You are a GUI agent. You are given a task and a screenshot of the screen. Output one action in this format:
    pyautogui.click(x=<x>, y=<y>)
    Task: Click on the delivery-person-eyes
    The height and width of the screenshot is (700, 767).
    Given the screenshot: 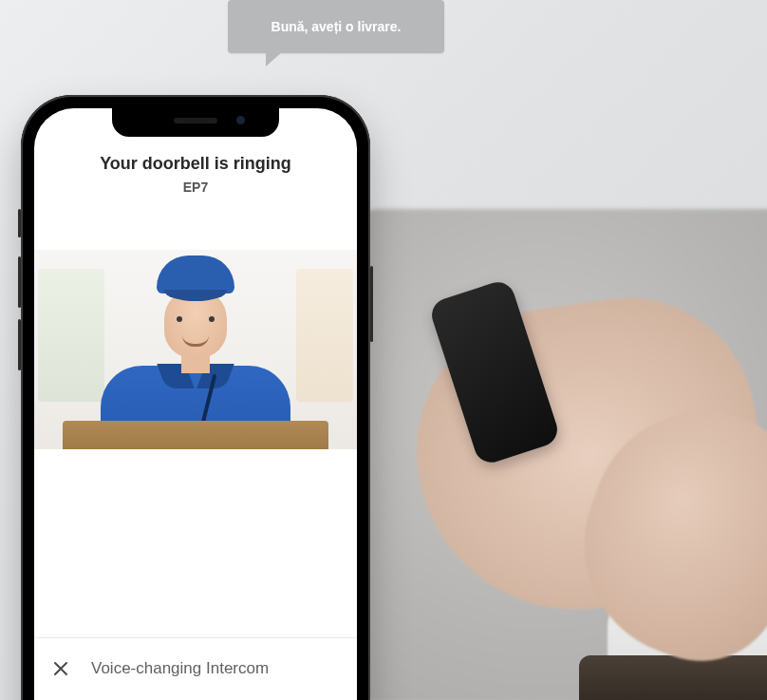 What is the action you would take?
    pyautogui.click(x=196, y=319)
    